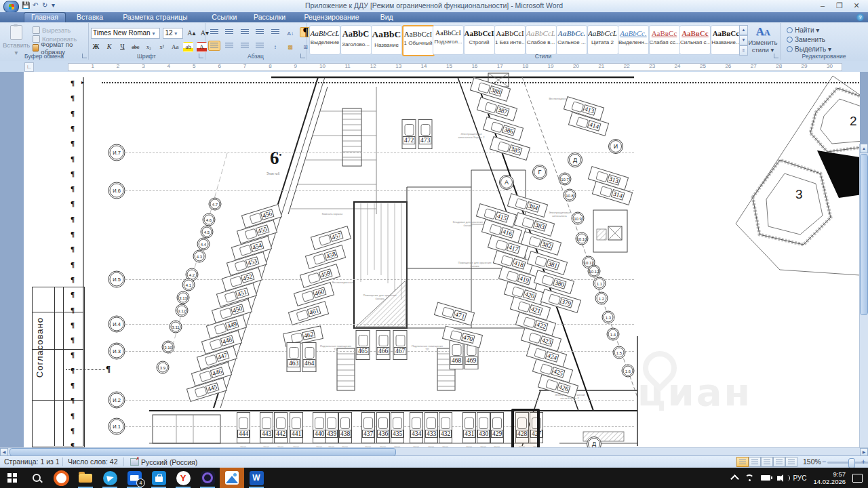 This screenshot has height=488, width=868. What do you see at coordinates (763, 39) in the screenshot?
I see `change-styles-button: AA Изменить стили ▾` at bounding box center [763, 39].